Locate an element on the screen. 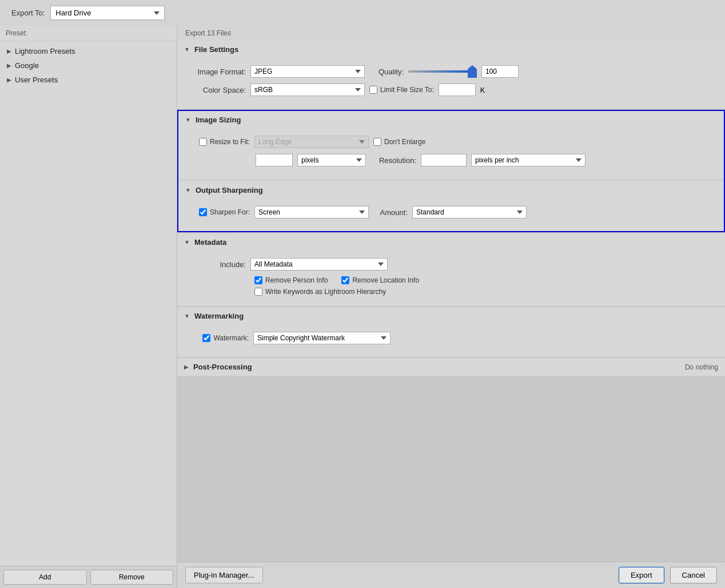 The width and height of the screenshot is (725, 588). add-button: Add is located at coordinates (45, 577).